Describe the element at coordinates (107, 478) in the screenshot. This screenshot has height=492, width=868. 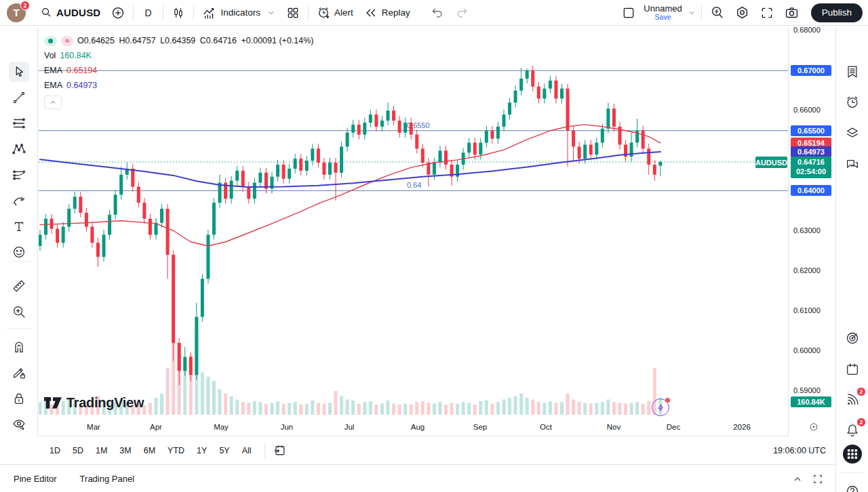
I see `tab-trading-panel: Trading Panel` at that location.